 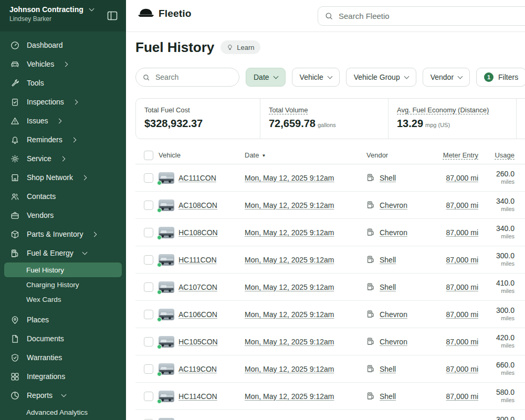 What do you see at coordinates (63, 412) in the screenshot?
I see `sidebar-item-advanced-analytics: Advanced Analytics` at bounding box center [63, 412].